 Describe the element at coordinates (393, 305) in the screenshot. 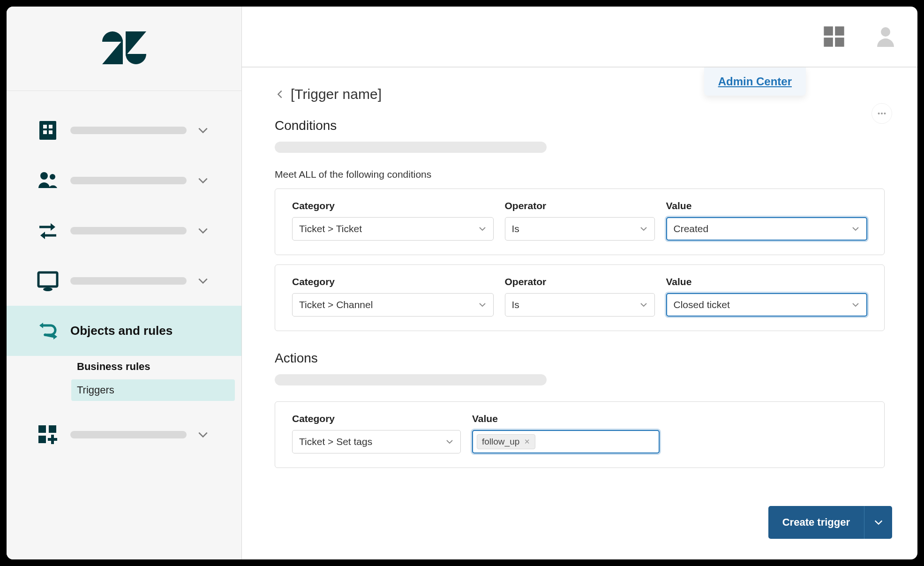

I see `condition-category-select: Ticket > Channel` at that location.